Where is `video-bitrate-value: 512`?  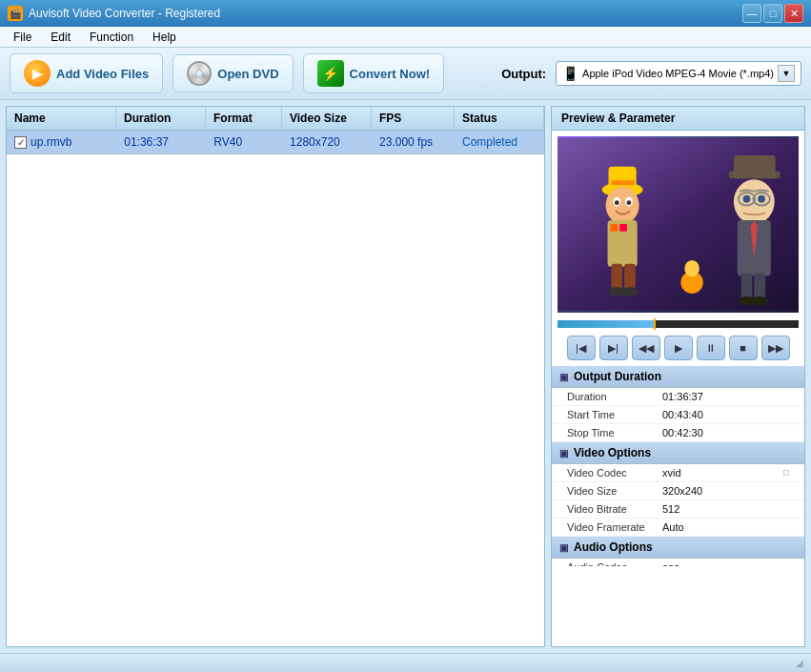
video-bitrate-value: 512 is located at coordinates (726, 509).